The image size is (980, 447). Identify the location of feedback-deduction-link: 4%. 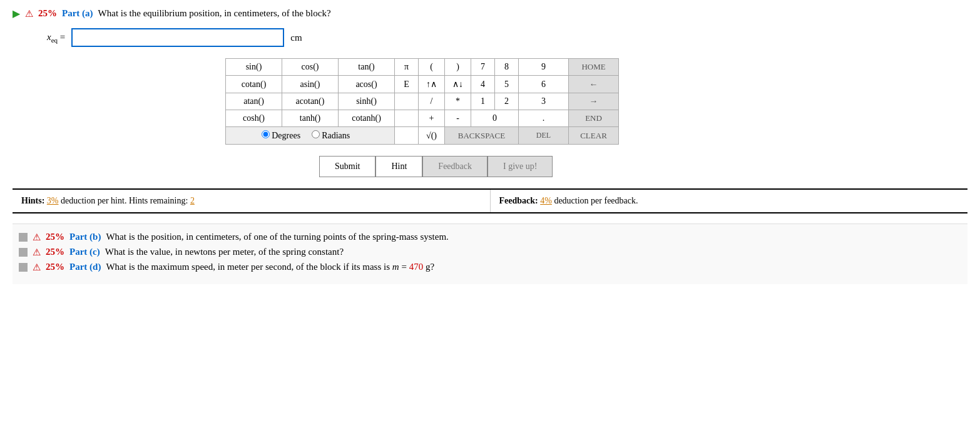
(546, 200).